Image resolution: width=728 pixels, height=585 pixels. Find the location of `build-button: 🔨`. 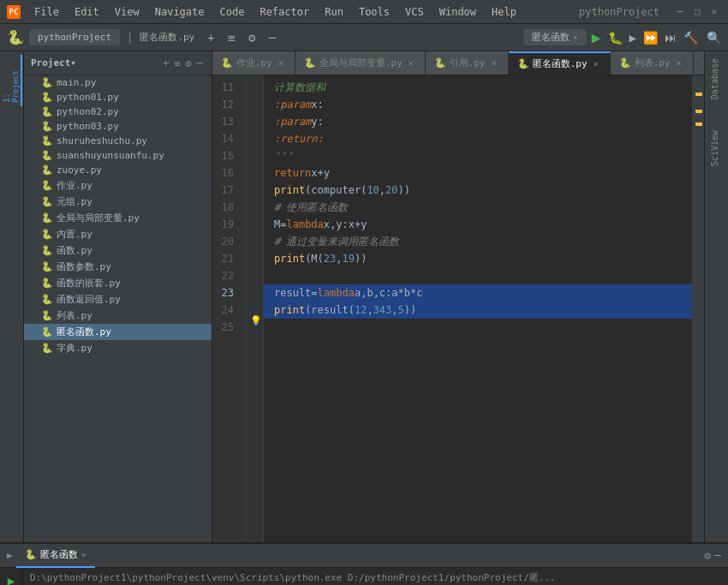

build-button: 🔨 is located at coordinates (690, 38).